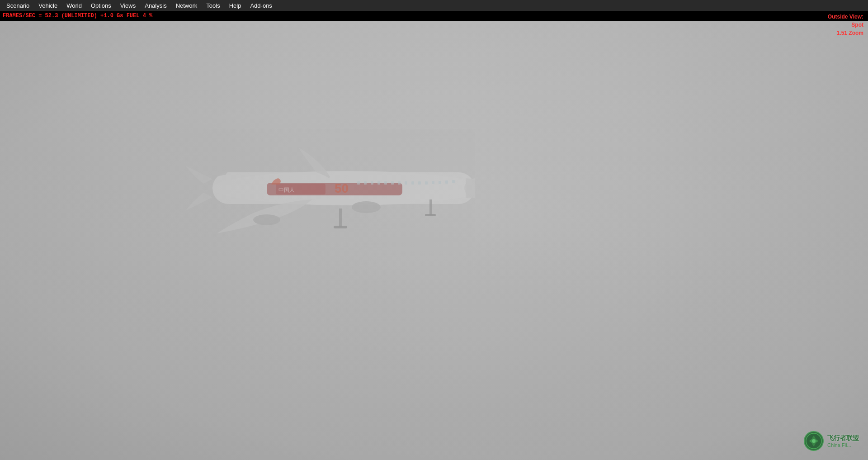 This screenshot has height=460, width=868. I want to click on status-text: FRAMES/SEC = 52.3 (UNLIMITED) +1.0 Gs FU…, so click(78, 16).